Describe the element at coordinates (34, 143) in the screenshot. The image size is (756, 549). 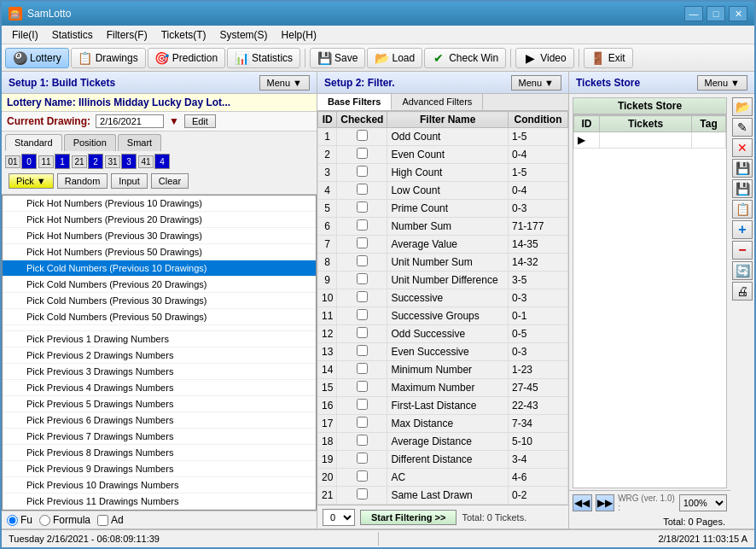
I see `tab-standard: Standard` at that location.